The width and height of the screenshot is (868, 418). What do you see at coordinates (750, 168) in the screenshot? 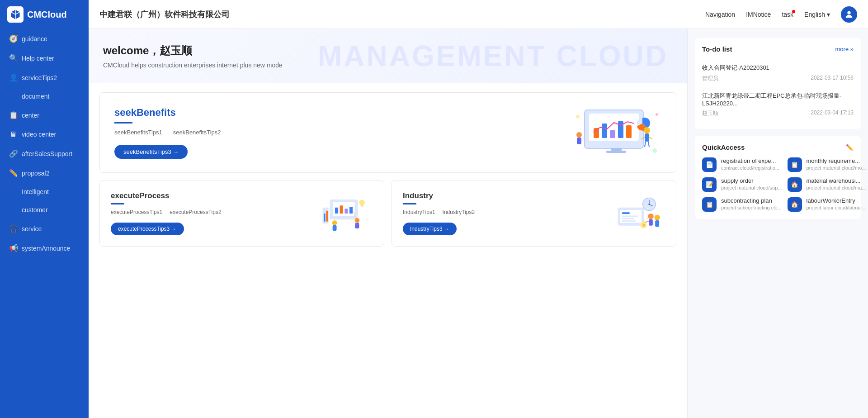
I see `qa-sub-reg-exp: contract cloud/registratio...` at bounding box center [750, 168].